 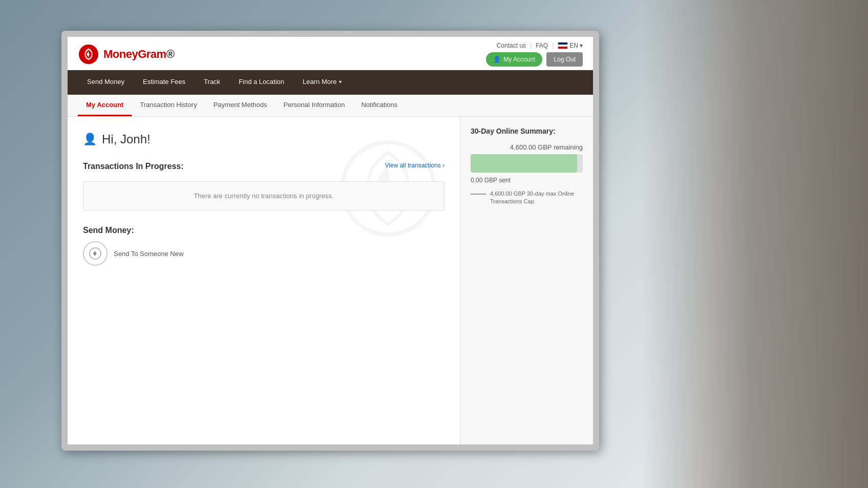 What do you see at coordinates (526, 147) in the screenshot?
I see `remaining-amount: 4,600.00 GBP remaining` at bounding box center [526, 147].